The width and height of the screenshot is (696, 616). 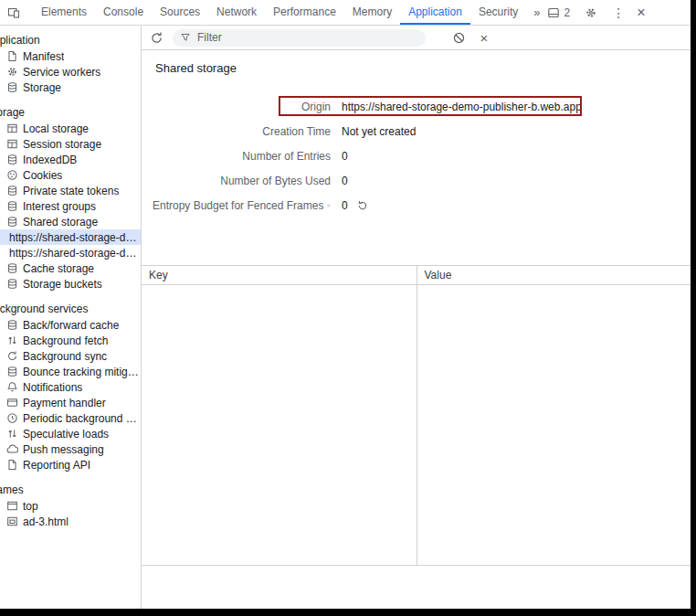 I want to click on sidebar-item-local-storage: Local storage, so click(x=70, y=128).